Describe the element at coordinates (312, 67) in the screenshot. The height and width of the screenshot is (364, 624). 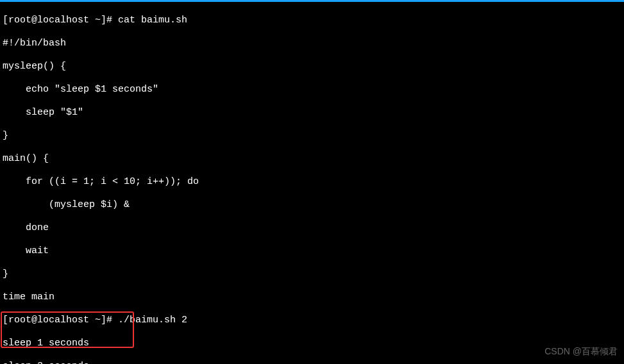
I see `script-line: mysleep() {` at that location.